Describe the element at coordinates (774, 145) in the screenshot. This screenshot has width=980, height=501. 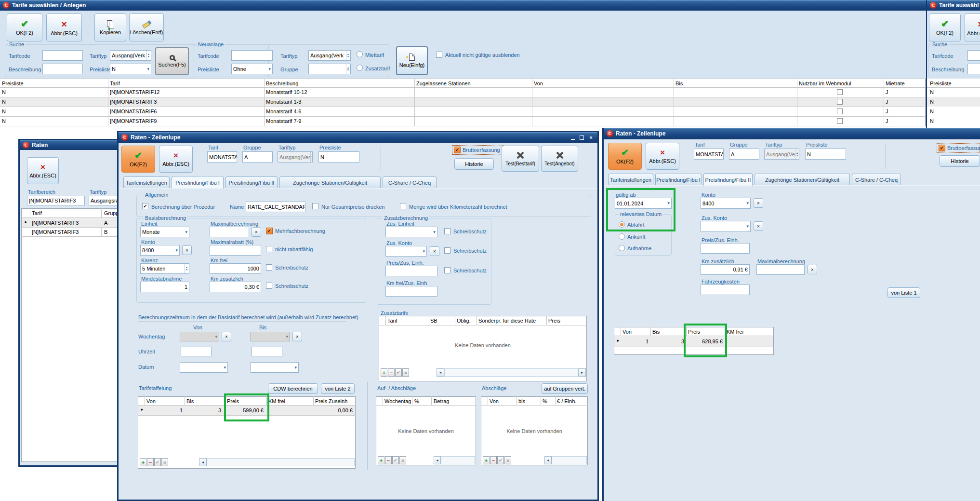
I see `lupe2-tariftyp-label: Tariftyp` at that location.